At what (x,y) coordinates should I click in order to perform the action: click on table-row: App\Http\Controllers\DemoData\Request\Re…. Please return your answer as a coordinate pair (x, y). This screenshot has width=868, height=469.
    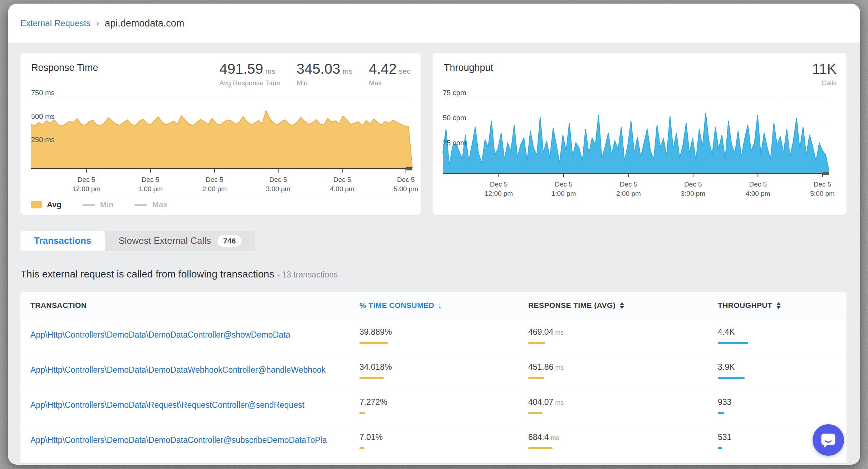
    Looking at the image, I should click on (433, 407).